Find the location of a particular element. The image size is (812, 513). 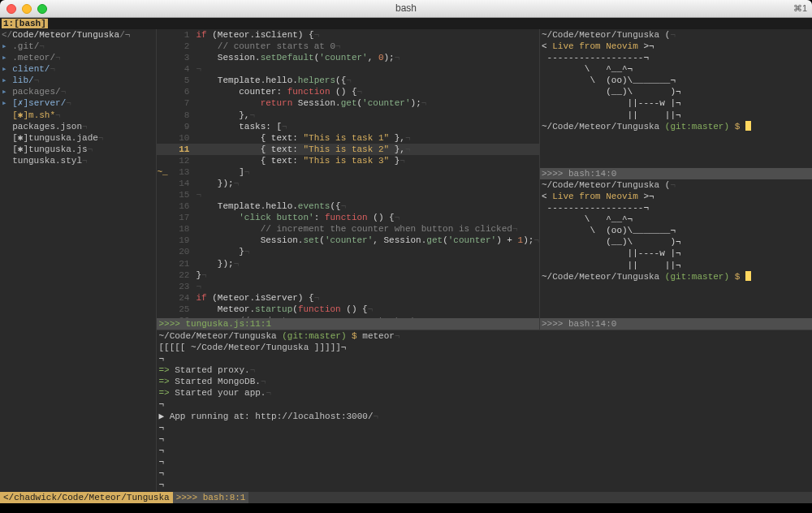

code-line: 2 // counter starts at 0¬ is located at coordinates (348, 46).